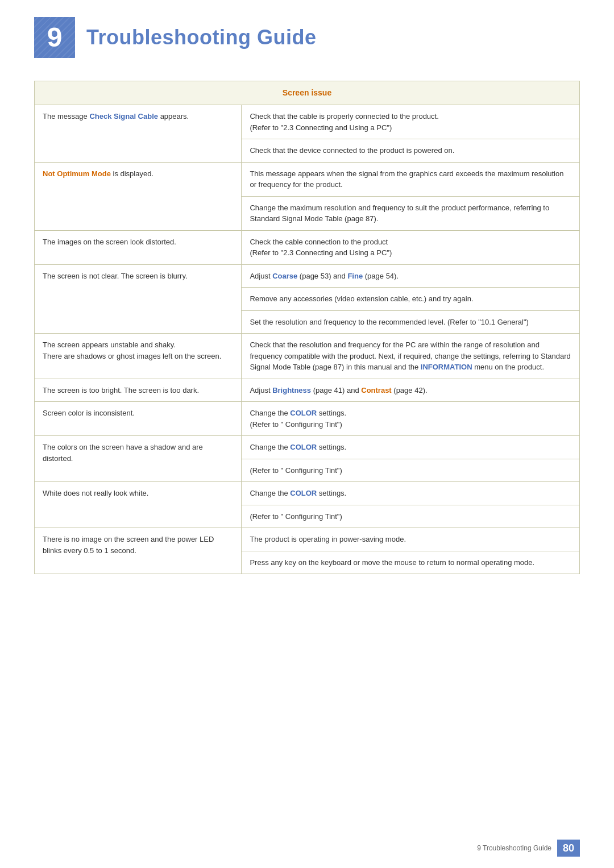  What do you see at coordinates (410, 563) in the screenshot?
I see `solution-cell: Press any key on the keyboard or move th…` at bounding box center [410, 563].